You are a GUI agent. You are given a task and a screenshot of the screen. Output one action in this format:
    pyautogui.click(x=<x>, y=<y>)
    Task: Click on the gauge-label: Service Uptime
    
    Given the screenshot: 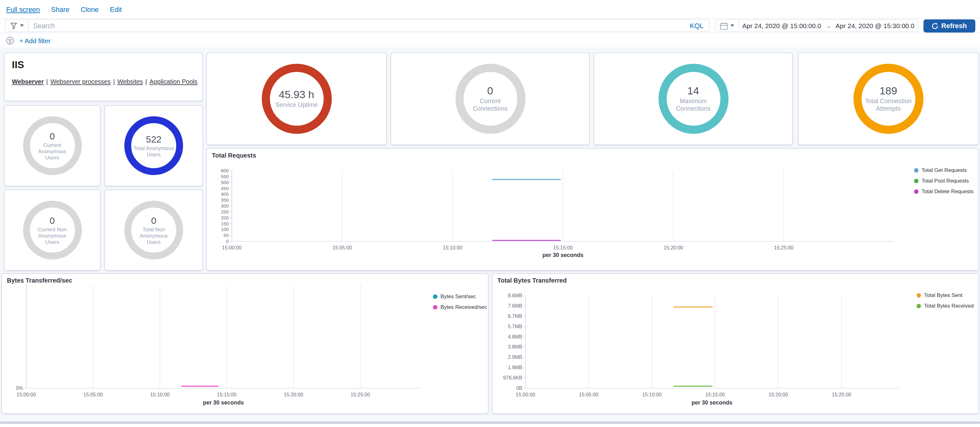 What is the action you would take?
    pyautogui.click(x=296, y=105)
    